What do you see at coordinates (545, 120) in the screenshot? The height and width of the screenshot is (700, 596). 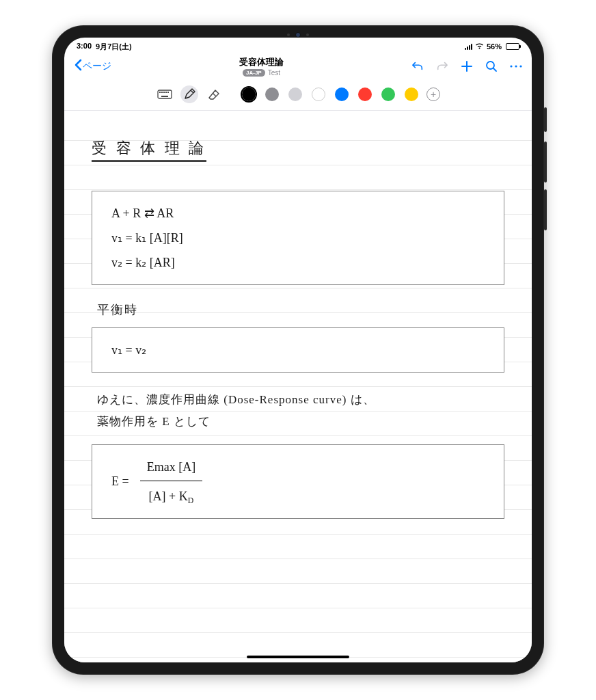 I see `device-power-button` at bounding box center [545, 120].